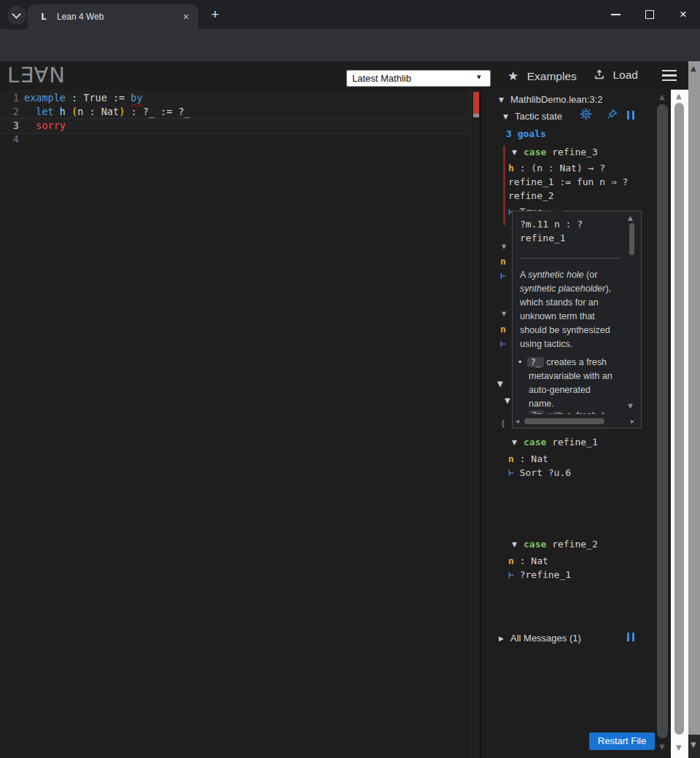  I want to click on load-label: Load, so click(625, 74).